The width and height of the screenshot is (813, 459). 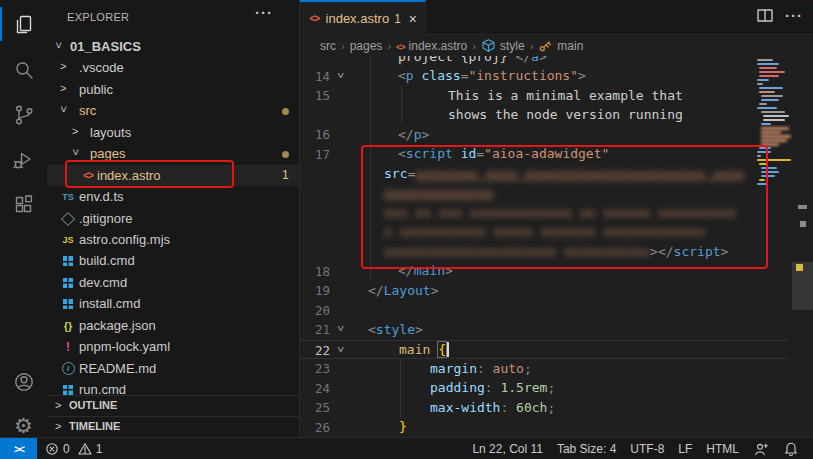 What do you see at coordinates (439, 193) in the screenshot?
I see `code-text: xxxxxxxxxxxxxx` at bounding box center [439, 193].